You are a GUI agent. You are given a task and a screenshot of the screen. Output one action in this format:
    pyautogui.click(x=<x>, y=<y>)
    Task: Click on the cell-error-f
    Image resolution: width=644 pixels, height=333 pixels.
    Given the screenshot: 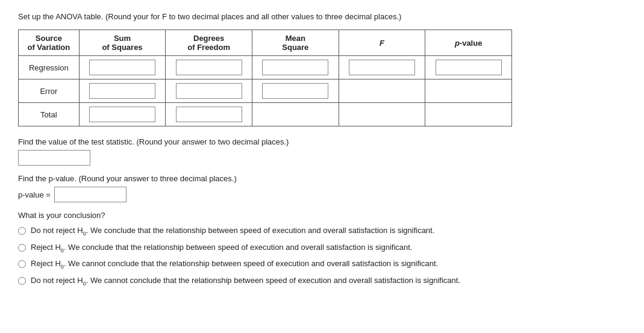 What is the action you would take?
    pyautogui.click(x=382, y=92)
    